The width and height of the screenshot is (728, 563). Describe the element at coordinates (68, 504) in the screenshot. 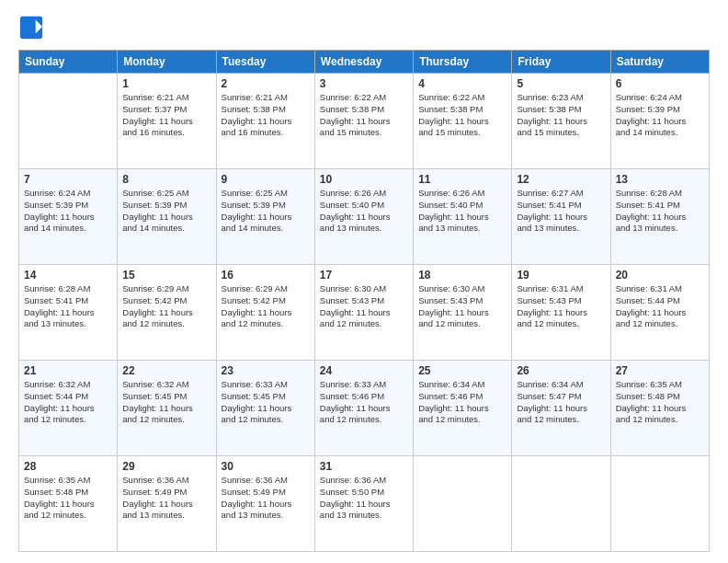

I see `calendar-cell: 28Sunrise: 6:35 AMSunset: 5:48 PMDayligh…` at that location.